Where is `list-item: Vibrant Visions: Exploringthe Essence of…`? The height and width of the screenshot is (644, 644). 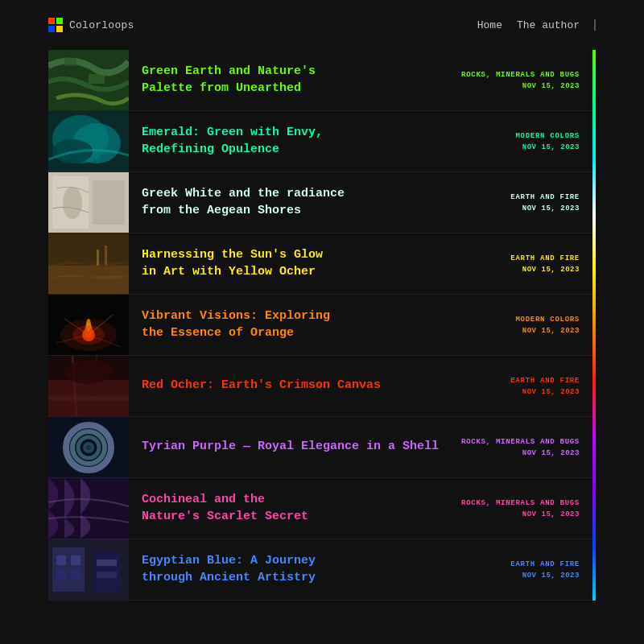 list-item: Vibrant Visions: Exploringthe Essence of… is located at coordinates (322, 325).